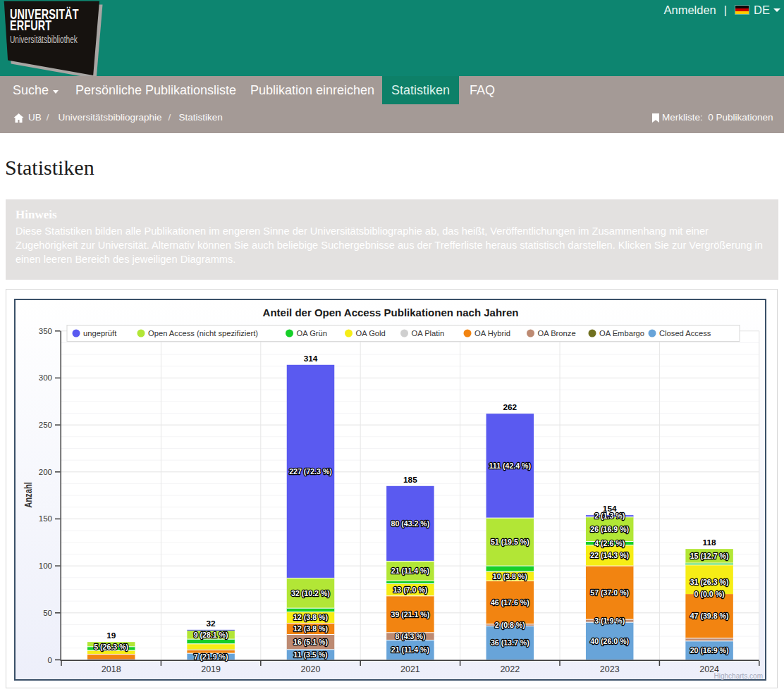 The image size is (784, 694). Describe the element at coordinates (410, 669) in the screenshot. I see `svg-text: 2021` at that location.